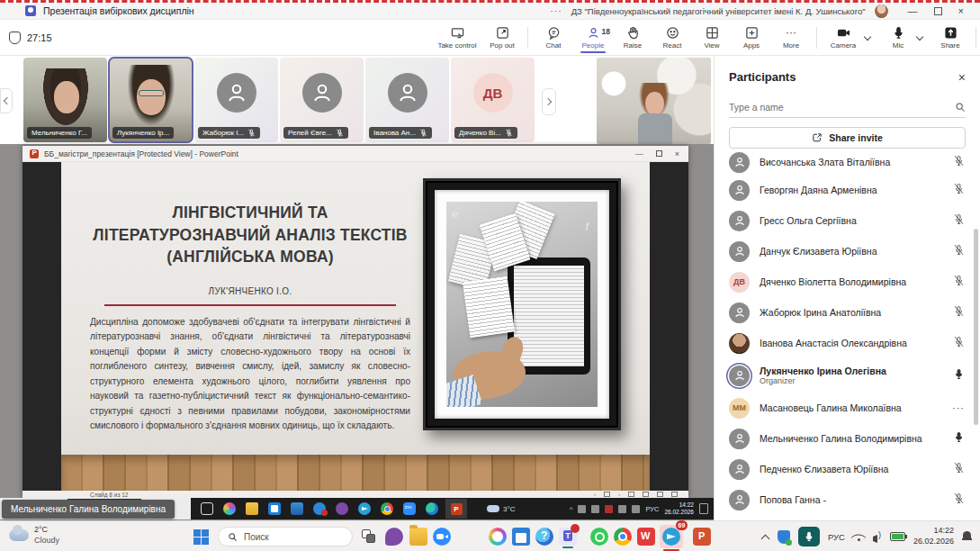 Image resolution: width=980 pixels, height=551 pixels. Describe the element at coordinates (653, 101) in the screenshot. I see `video-tile-spotlight` at that location.